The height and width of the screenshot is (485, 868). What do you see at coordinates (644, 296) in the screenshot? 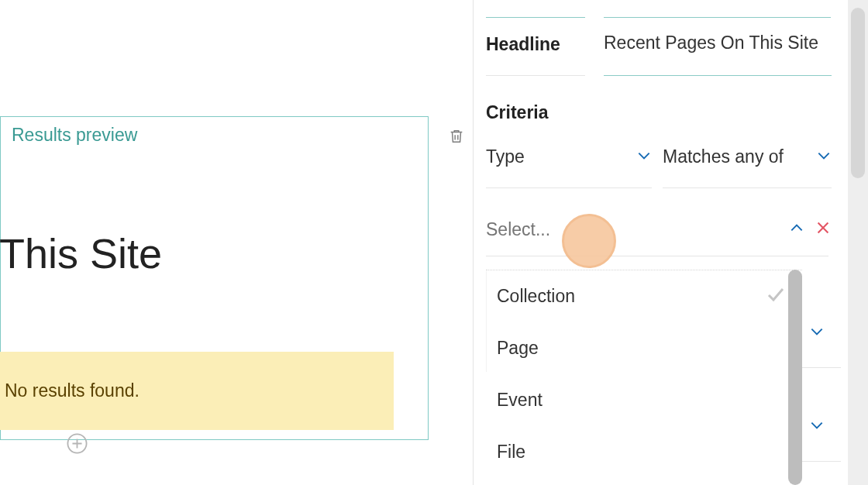
I see `dropdown-item-collection: Collection` at bounding box center [644, 296].